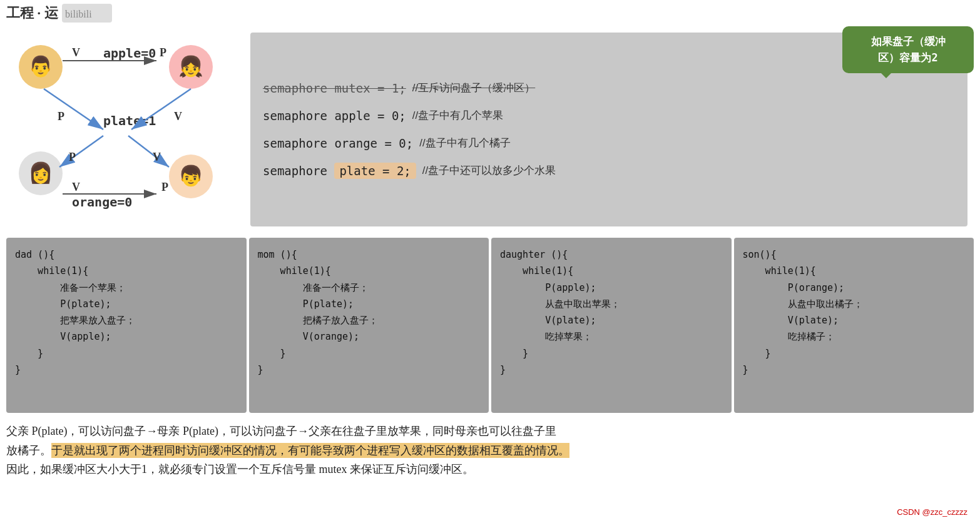 This screenshot has width=980, height=523. Describe the element at coordinates (854, 312) in the screenshot. I see `code-box-son-content: son(){ while(1){ P(orange); 从盘中取出橘子； V(p…` at that location.